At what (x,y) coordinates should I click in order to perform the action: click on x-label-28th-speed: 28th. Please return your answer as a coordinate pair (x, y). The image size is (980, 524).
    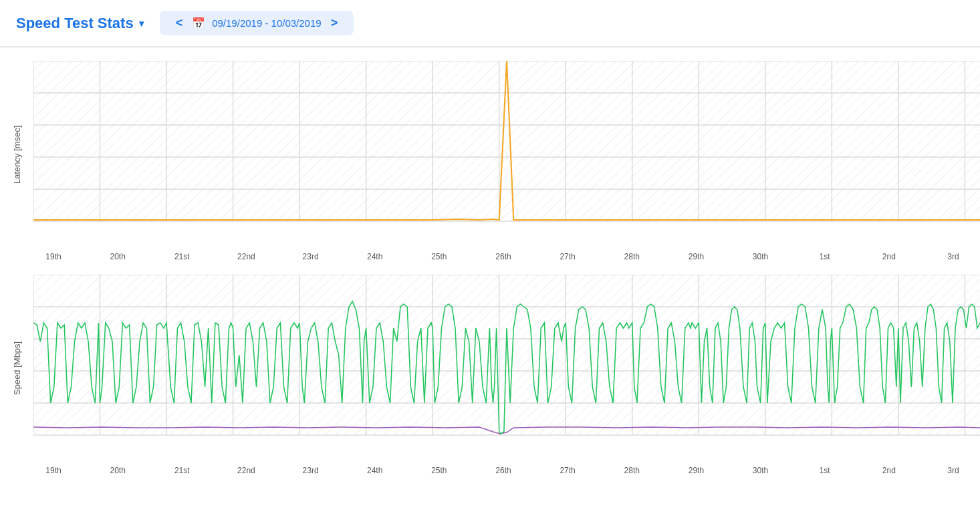
    Looking at the image, I should click on (632, 471).